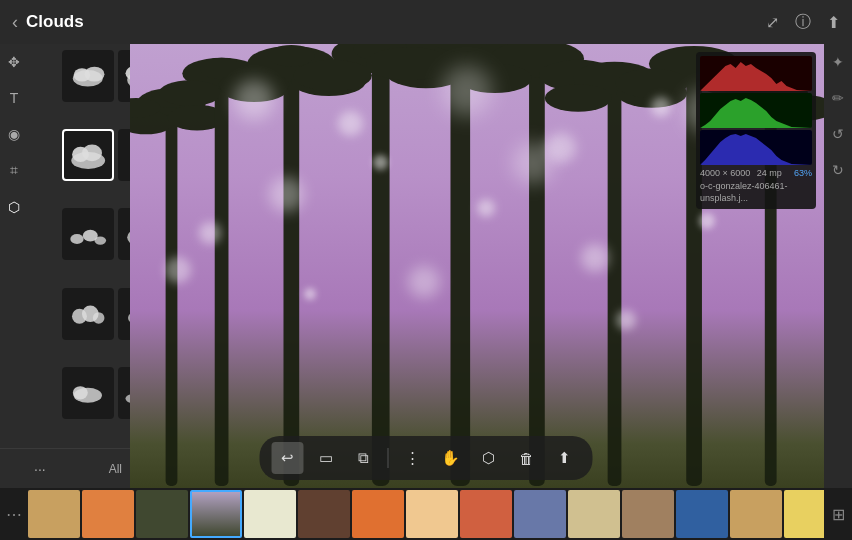 This screenshot has width=852, height=540. What do you see at coordinates (527, 458) in the screenshot?
I see `delete-button: 🗑` at bounding box center [527, 458].